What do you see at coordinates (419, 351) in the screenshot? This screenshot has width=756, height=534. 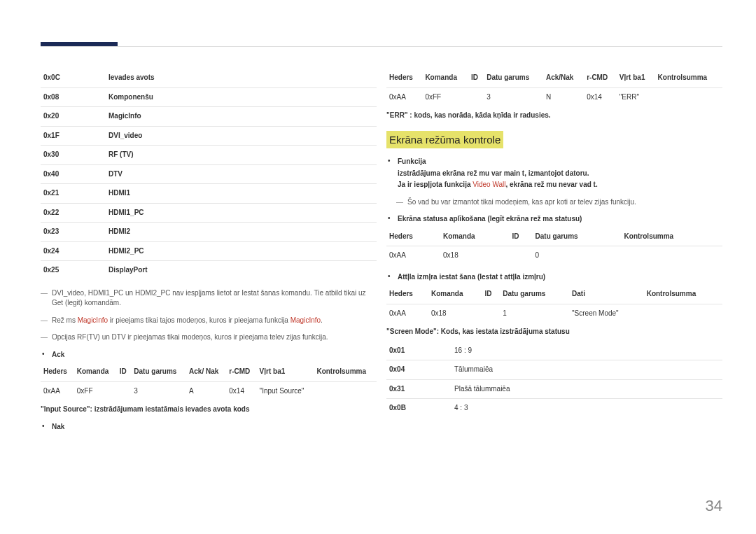 I see `mode-code: 0x01` at bounding box center [419, 351].